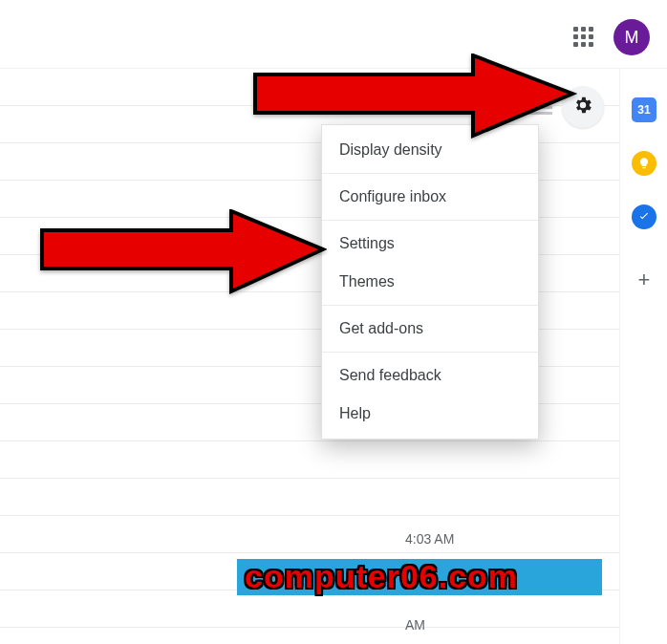 This screenshot has height=644, width=667. What do you see at coordinates (644, 217) in the screenshot?
I see `tasks-icon` at bounding box center [644, 217].